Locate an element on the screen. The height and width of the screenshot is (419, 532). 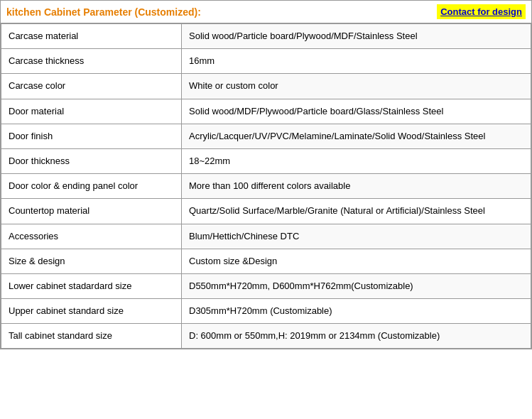
table-row: Tall cabinet standard sizeD: 600mm or 55… is located at coordinates (266, 337).